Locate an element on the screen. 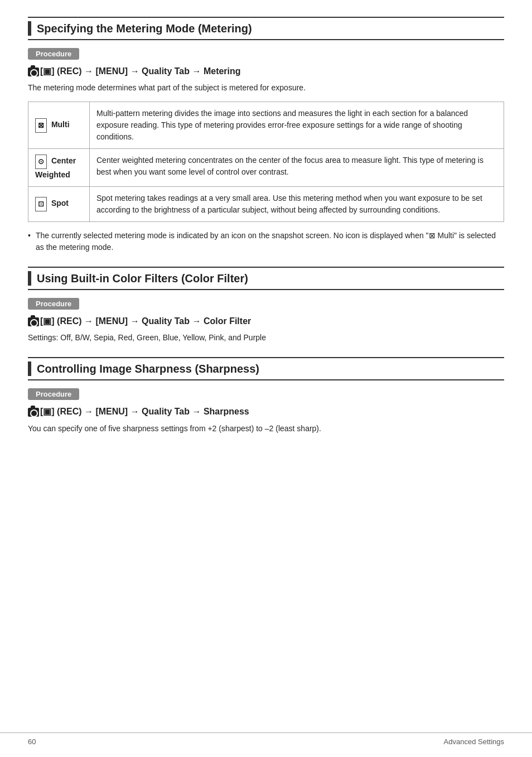 Image resolution: width=532 pixels, height=757 pixels. sharpness-section: Controlling Image Sharpness (Sharpness) … is located at coordinates (266, 396).